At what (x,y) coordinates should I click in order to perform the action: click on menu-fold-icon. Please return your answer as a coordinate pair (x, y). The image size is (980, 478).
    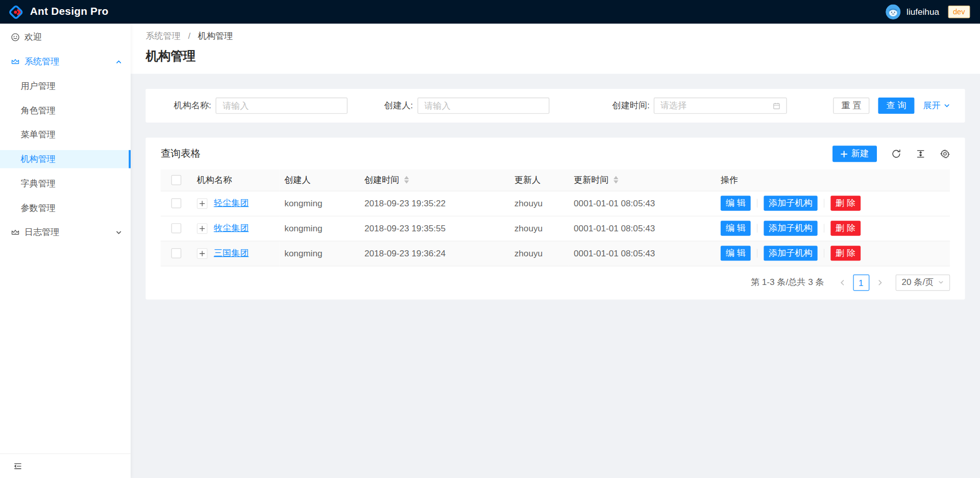
    Looking at the image, I should click on (18, 466).